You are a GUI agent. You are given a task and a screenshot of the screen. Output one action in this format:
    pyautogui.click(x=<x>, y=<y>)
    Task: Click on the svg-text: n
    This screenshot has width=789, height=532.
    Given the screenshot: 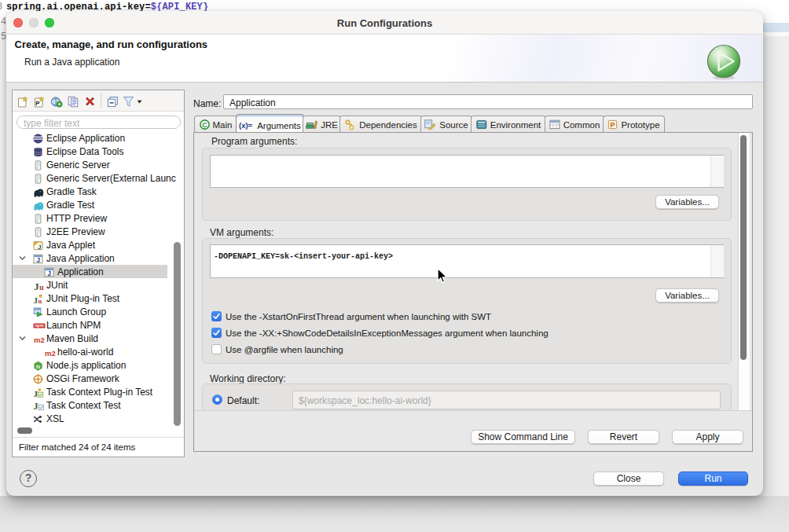 What is the action you would take?
    pyautogui.click(x=38, y=366)
    